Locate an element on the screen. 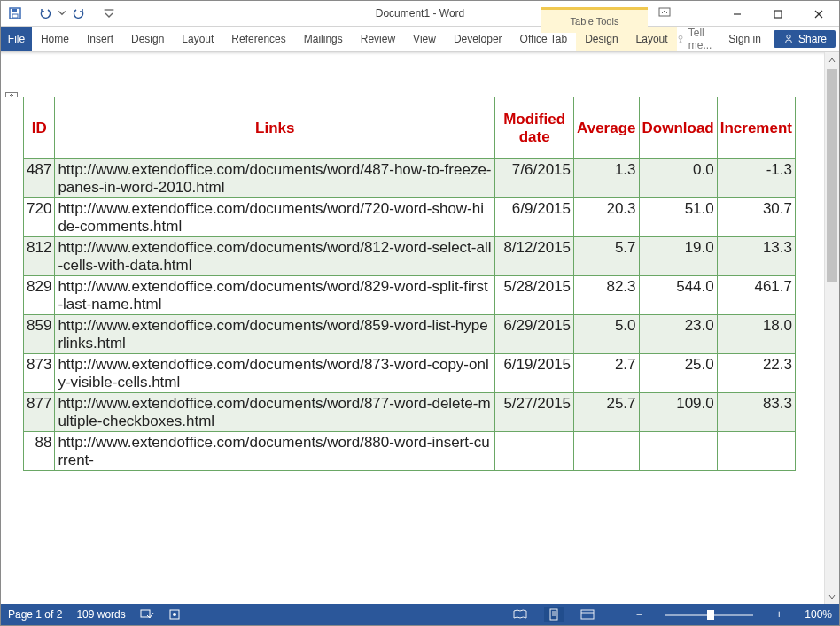 The image size is (840, 626). table-header-row: ID Links Modified date Average Download … is located at coordinates (409, 128).